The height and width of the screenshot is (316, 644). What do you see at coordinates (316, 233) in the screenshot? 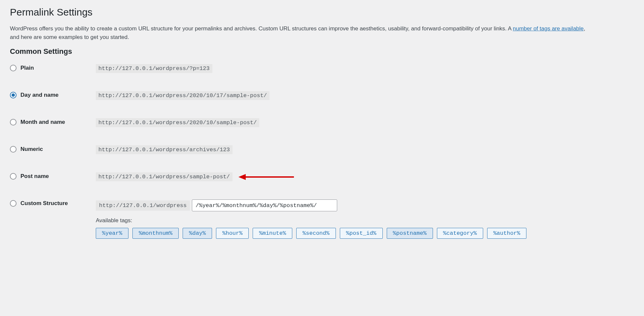
I see `tag-button-second: %second%` at bounding box center [316, 233].